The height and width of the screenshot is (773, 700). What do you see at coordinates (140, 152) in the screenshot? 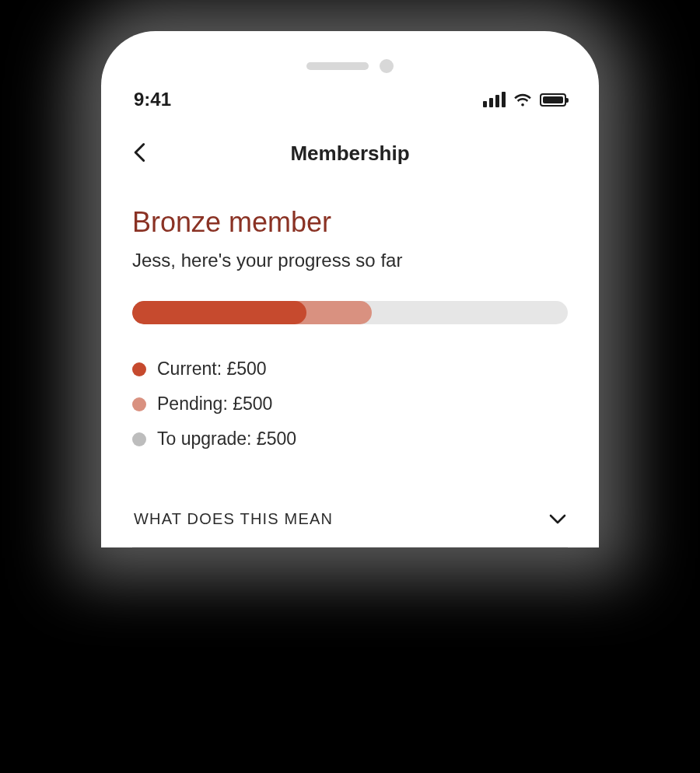
I see `back-button` at bounding box center [140, 152].